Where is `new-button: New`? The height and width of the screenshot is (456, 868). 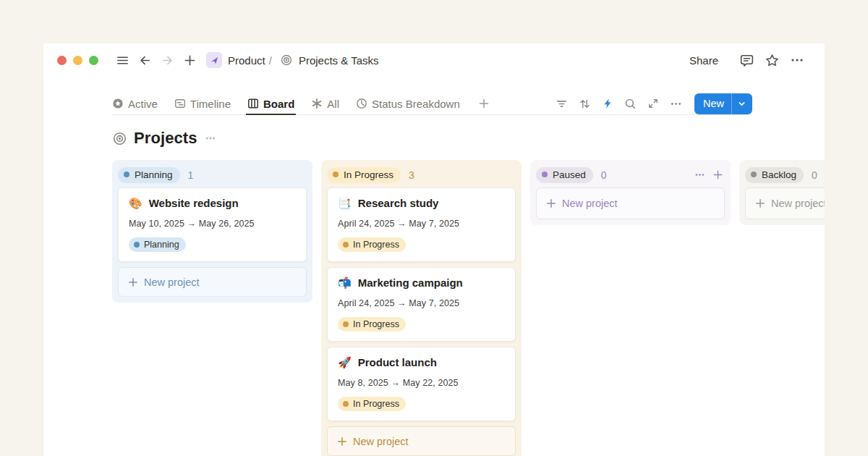
new-button: New is located at coordinates (723, 104).